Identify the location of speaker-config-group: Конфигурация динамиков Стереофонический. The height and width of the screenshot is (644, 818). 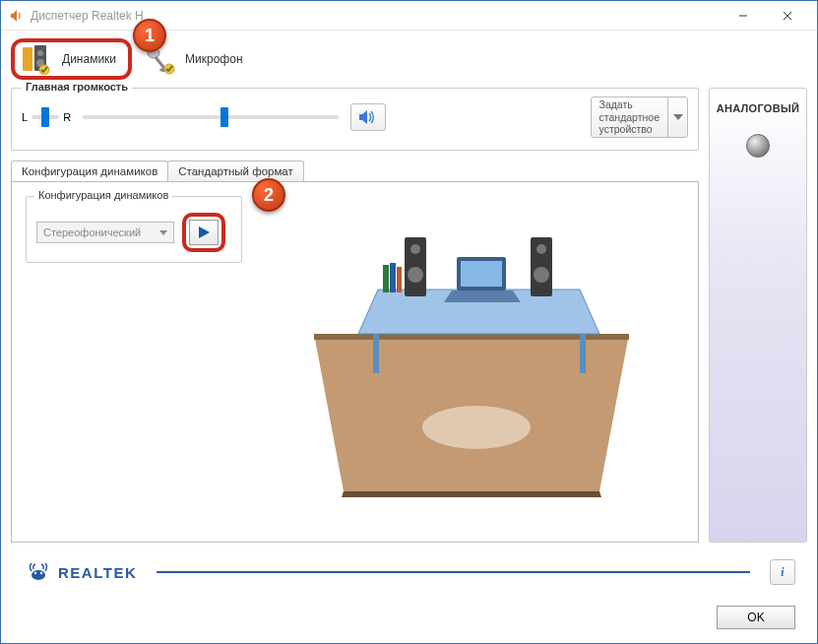
(134, 229).